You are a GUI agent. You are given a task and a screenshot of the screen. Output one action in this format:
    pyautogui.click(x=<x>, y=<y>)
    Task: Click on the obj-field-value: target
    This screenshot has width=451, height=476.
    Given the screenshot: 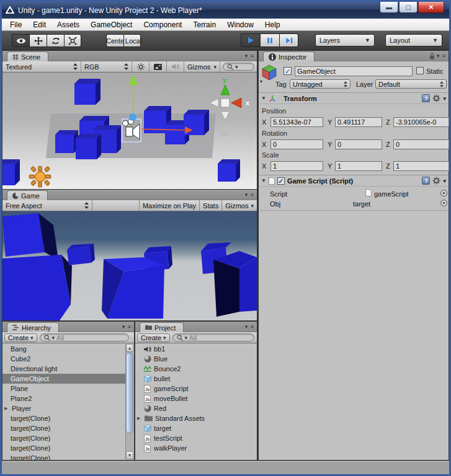 What is the action you would take?
    pyautogui.click(x=362, y=204)
    